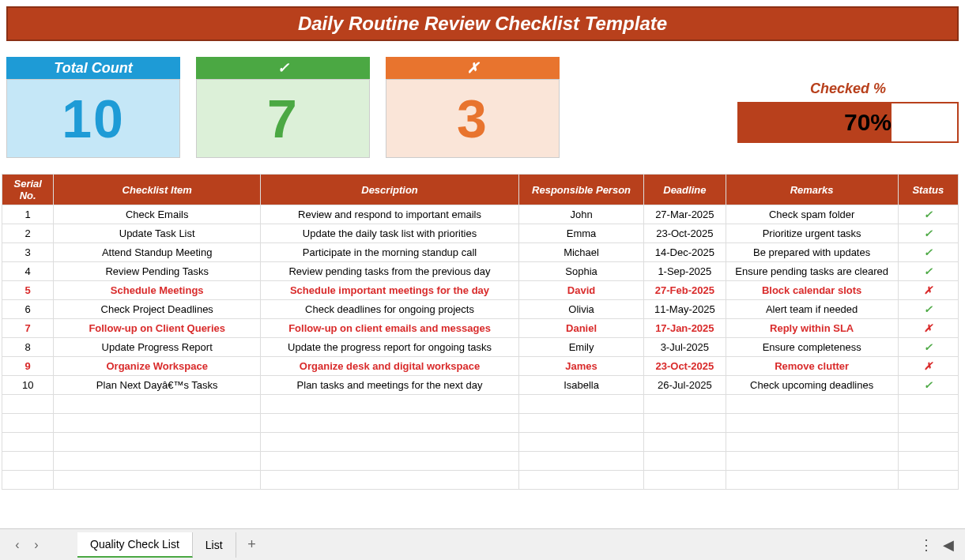  I want to click on cell-serial: 4, so click(28, 272).